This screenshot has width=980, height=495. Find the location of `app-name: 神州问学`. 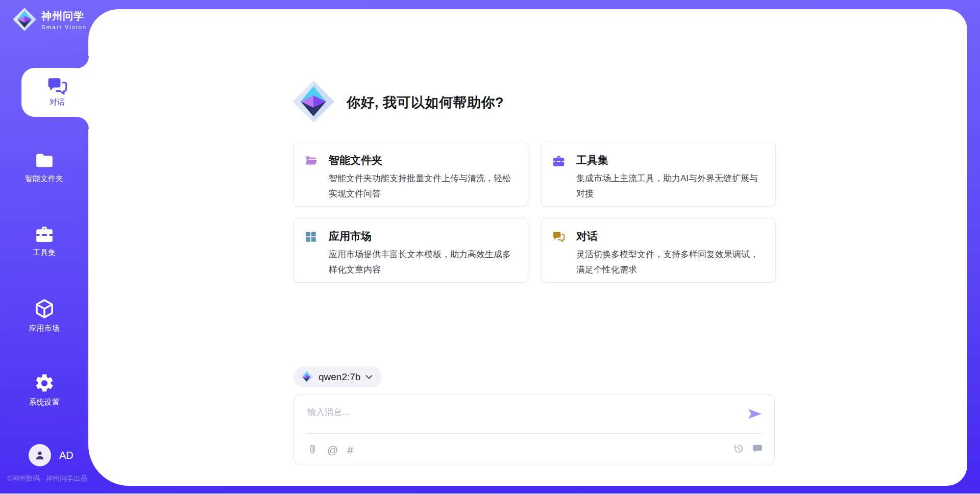

app-name: 神州问学 is located at coordinates (63, 16).